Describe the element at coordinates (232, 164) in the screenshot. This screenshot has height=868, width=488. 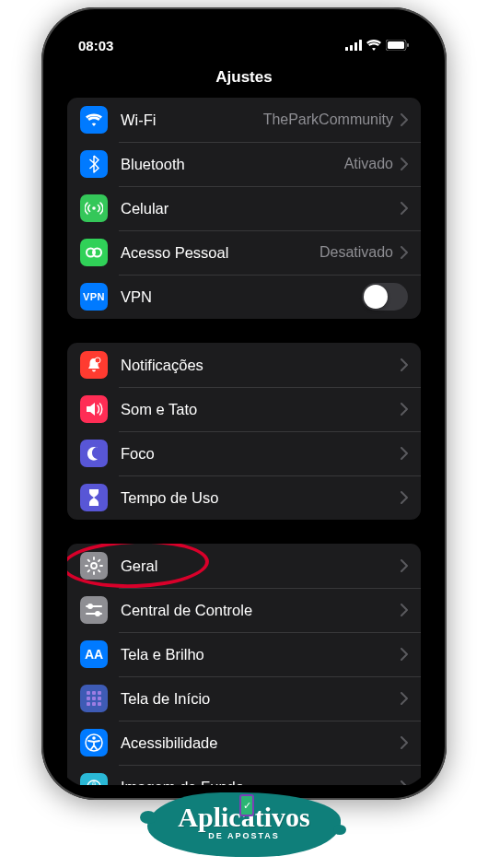
I see `row-label: Bluetooth` at that location.